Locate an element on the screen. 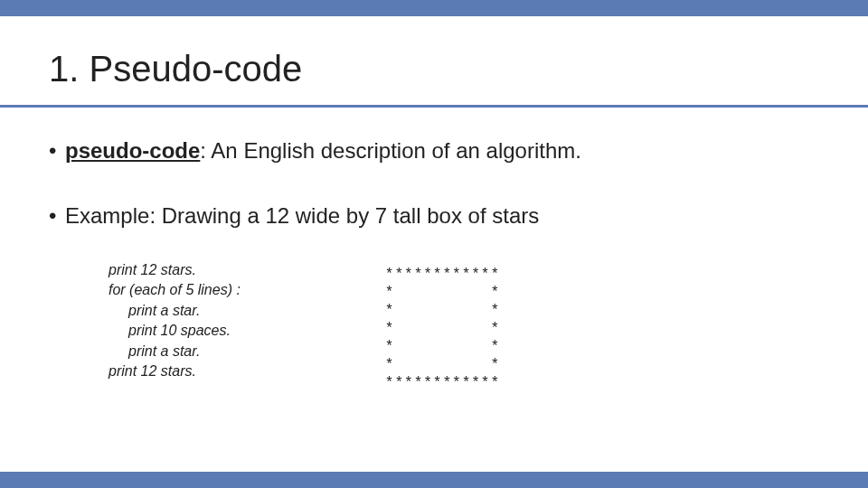 The height and width of the screenshot is (488, 868). top-stripe is located at coordinates (434, 8).